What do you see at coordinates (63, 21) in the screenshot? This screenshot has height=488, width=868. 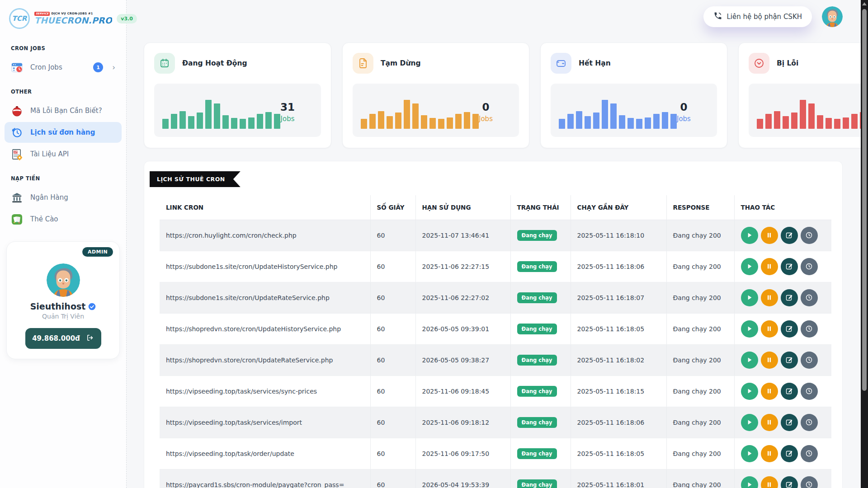 I see `logo: TCR SERVICE DỊCH VỤ CRON-JOBS #1 THUECRO…` at bounding box center [63, 21].